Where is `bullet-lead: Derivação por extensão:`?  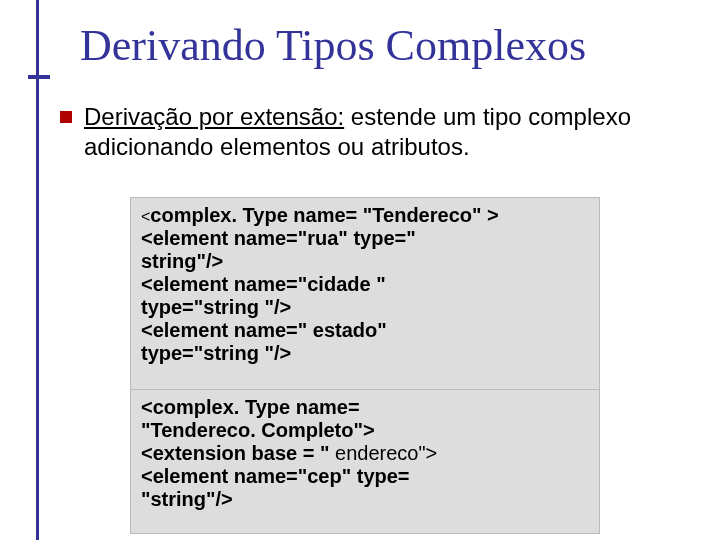 bullet-lead: Derivação por extensão: is located at coordinates (214, 116).